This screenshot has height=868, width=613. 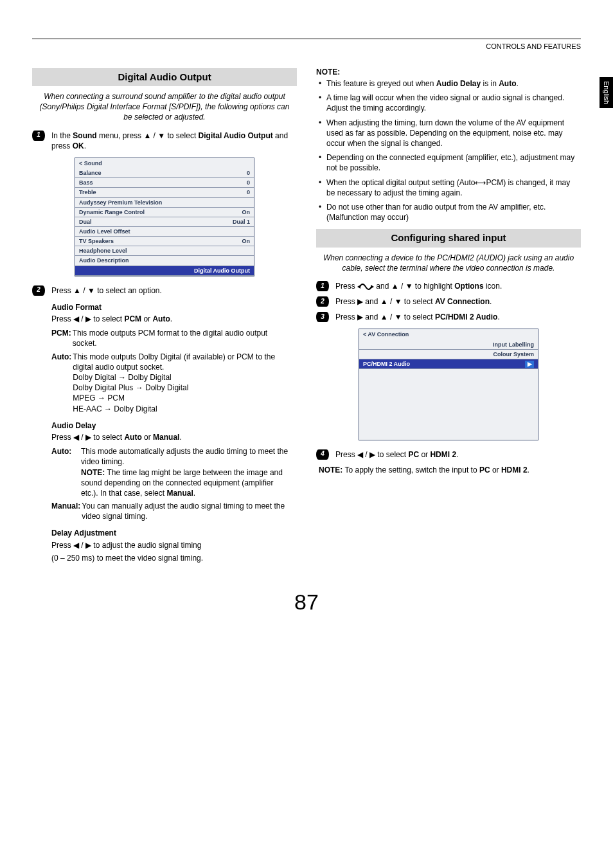 What do you see at coordinates (172, 338) in the screenshot?
I see `pcm-row: PCM: This mode outputs PCM format to the…` at bounding box center [172, 338].